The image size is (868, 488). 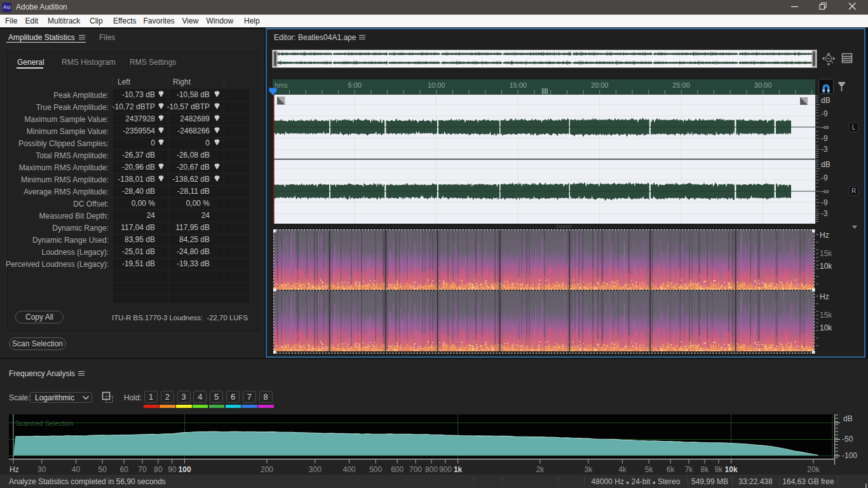 What do you see at coordinates (125, 470) in the screenshot?
I see `svg-text: 60` at bounding box center [125, 470].